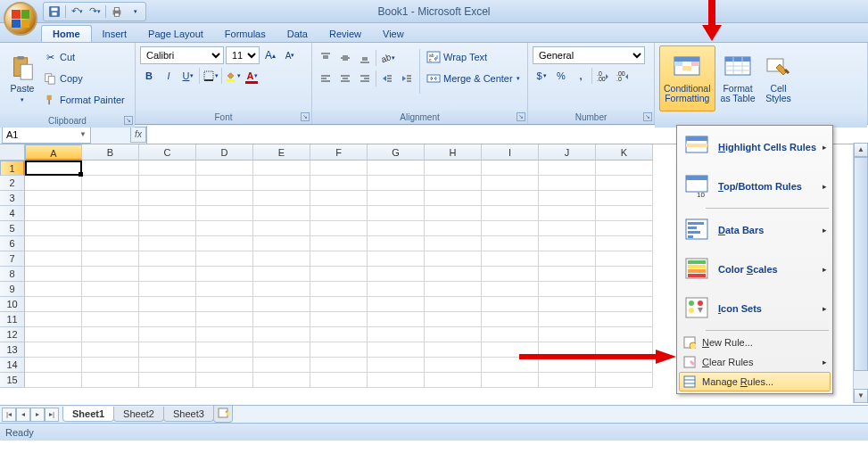 The height and width of the screenshot is (453, 868). What do you see at coordinates (12, 366) in the screenshot?
I see `row-header-14: 14` at bounding box center [12, 366].